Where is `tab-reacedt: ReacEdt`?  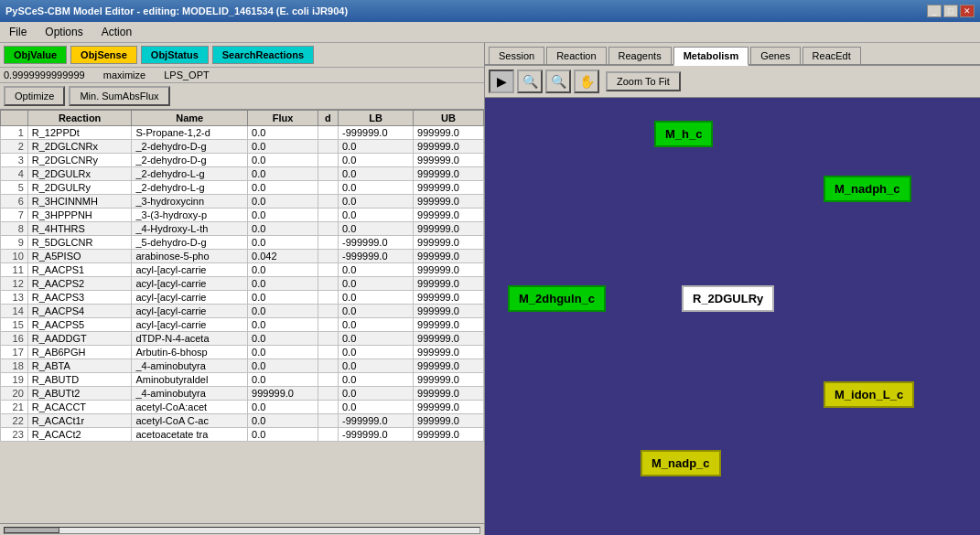
tab-reacedt: ReacEdt is located at coordinates (832, 55).